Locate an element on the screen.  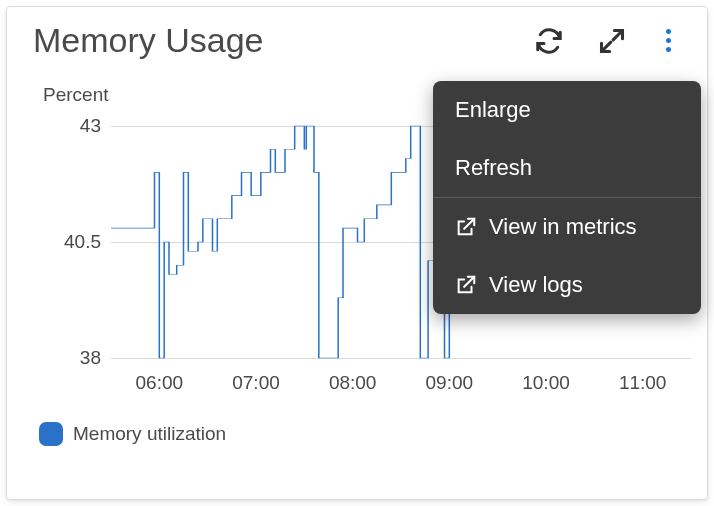
menu-item-label: Refresh is located at coordinates (494, 168).